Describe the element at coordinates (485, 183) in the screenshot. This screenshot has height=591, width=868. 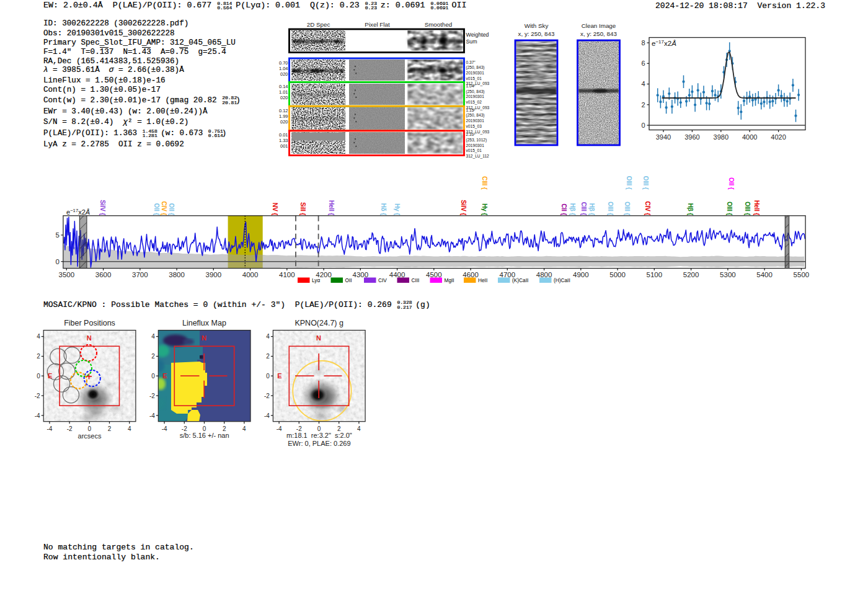
I see `svg-text: CIII {` at that location.